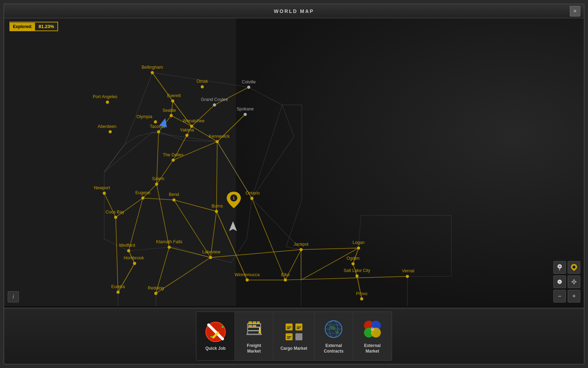 The width and height of the screenshot is (588, 368). Describe the element at coordinates (143, 193) in the screenshot. I see `svg-text: Eugene` at that location.